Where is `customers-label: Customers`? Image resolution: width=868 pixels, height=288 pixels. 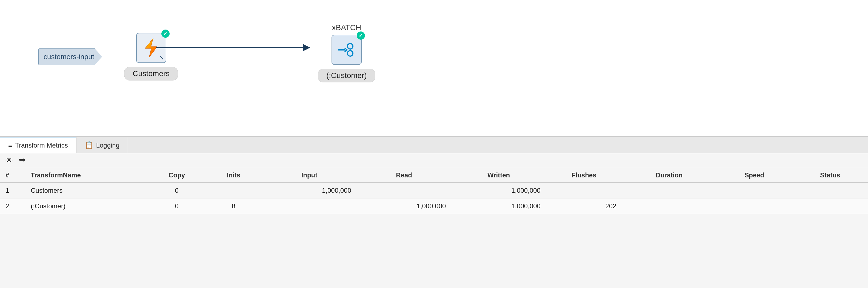 customers-label: Customers is located at coordinates (151, 73).